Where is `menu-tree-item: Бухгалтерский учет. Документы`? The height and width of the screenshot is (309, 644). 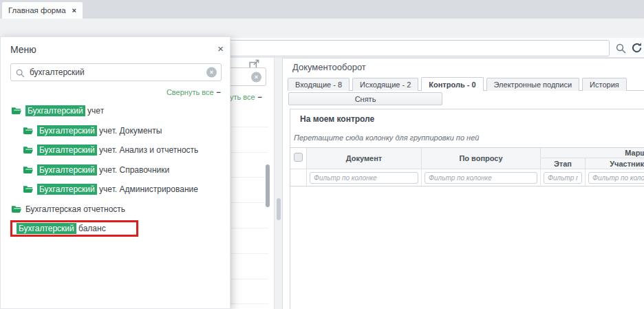
menu-tree-item: Бухгалтерский учет. Документы is located at coordinates (116, 131).